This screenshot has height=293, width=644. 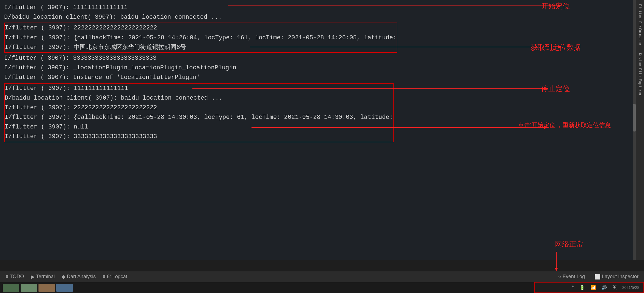 What do you see at coordinates (172, 98) in the screenshot?
I see `log-content-10: baidu location connected ...` at bounding box center [172, 98].